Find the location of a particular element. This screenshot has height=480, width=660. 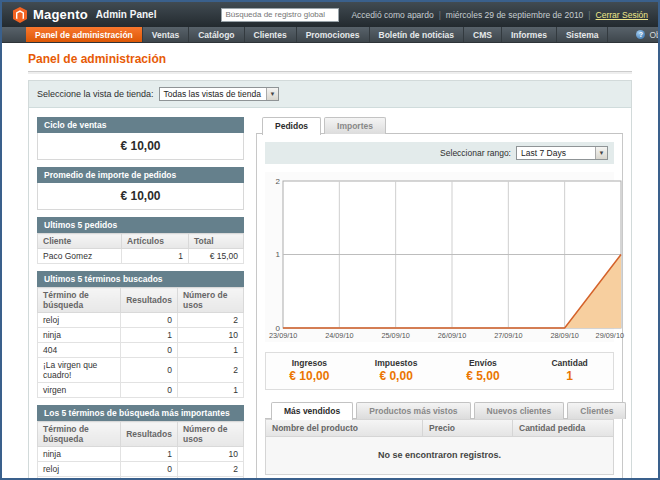

range-select: Last 7 Days ▼ is located at coordinates (562, 153).